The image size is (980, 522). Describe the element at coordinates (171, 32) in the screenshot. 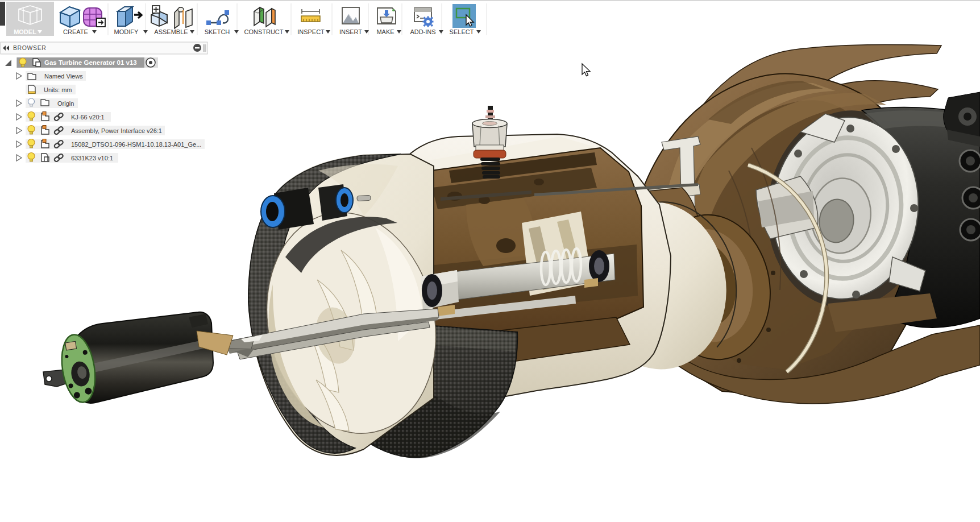

I see `svg-text: ASSEMBLE` at that location.